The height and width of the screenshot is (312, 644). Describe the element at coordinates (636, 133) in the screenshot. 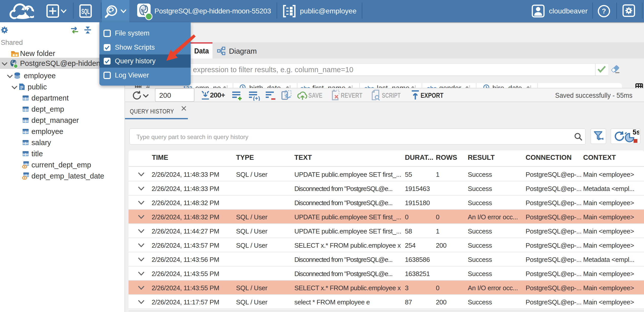

I see `svg-text: 5s` at that location.